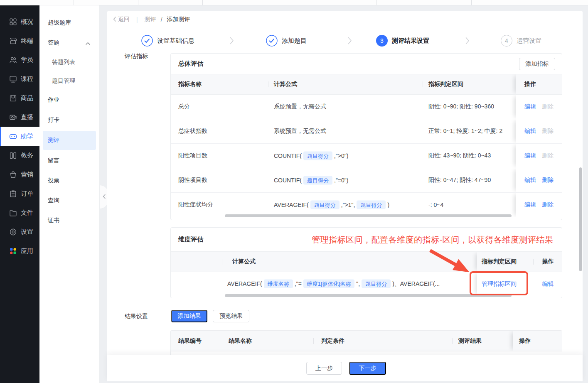 Image resolution: width=588 pixels, height=383 pixels. I want to click on indicator-name: 阴性项目数, so click(193, 180).